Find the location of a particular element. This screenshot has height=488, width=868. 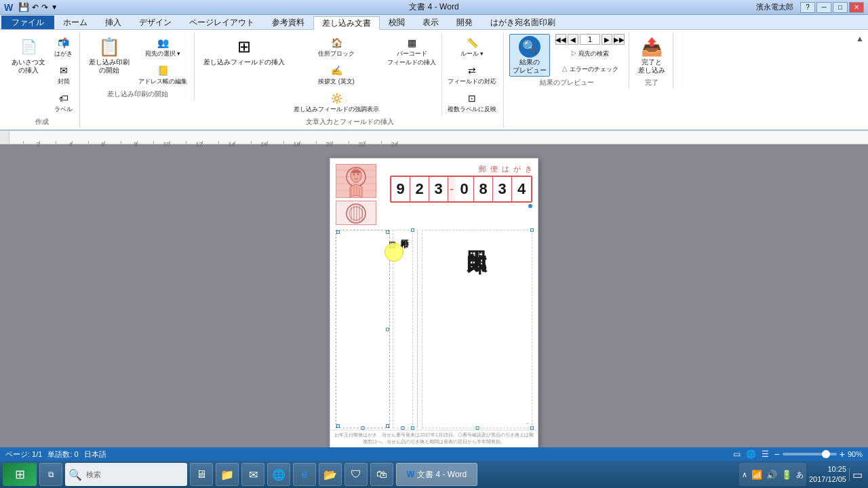

address-block-button: 🏠 住所ブロック is located at coordinates (336, 47).